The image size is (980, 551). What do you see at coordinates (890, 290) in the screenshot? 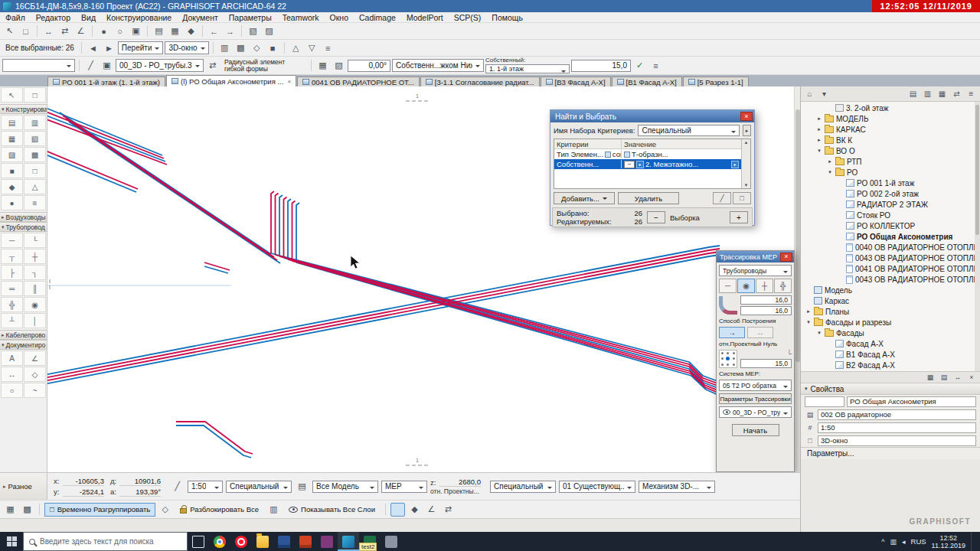
I see `tree-item: Модель` at bounding box center [890, 290].